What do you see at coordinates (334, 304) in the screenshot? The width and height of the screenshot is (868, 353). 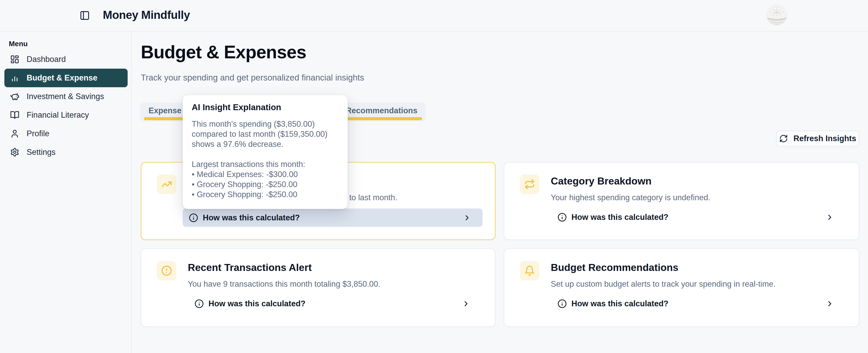 I see `how-calculated-row-transactions: How was this calculated?` at bounding box center [334, 304].